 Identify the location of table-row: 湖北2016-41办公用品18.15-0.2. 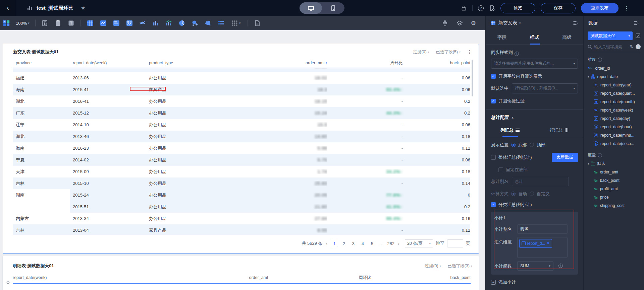
(241, 101).